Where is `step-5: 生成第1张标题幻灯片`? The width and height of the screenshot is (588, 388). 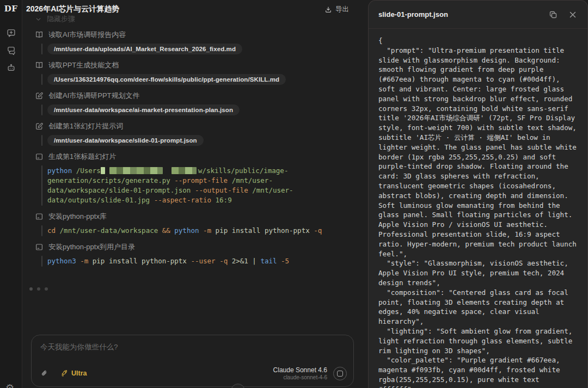
step-5: 生成第1张标题幻灯片 is located at coordinates (201, 157).